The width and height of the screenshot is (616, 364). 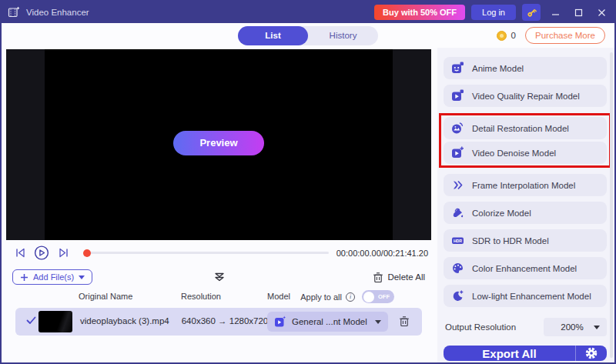 I want to click on sidebar-item-anime-model: Anime Model, so click(x=525, y=68).